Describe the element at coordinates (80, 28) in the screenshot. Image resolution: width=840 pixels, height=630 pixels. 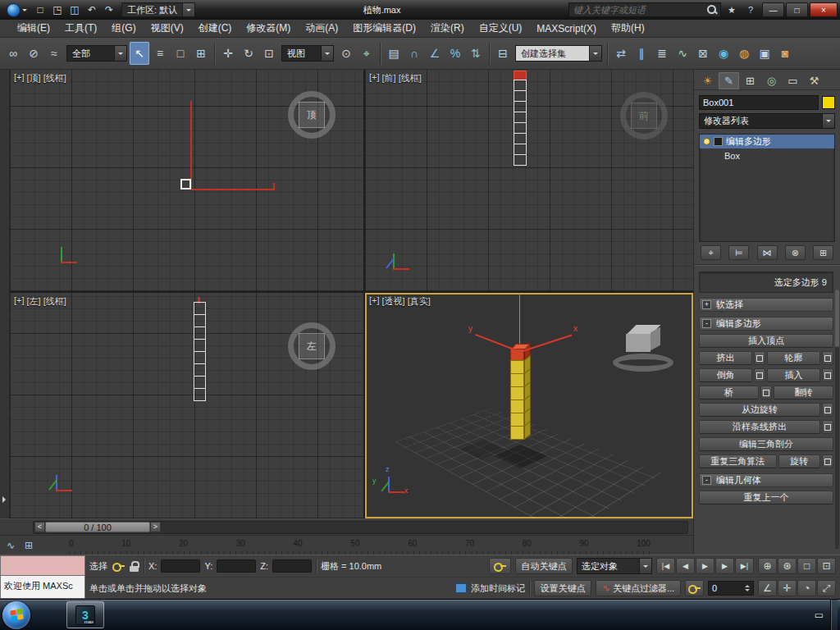
I see `menu-item: 工具(T)` at that location.